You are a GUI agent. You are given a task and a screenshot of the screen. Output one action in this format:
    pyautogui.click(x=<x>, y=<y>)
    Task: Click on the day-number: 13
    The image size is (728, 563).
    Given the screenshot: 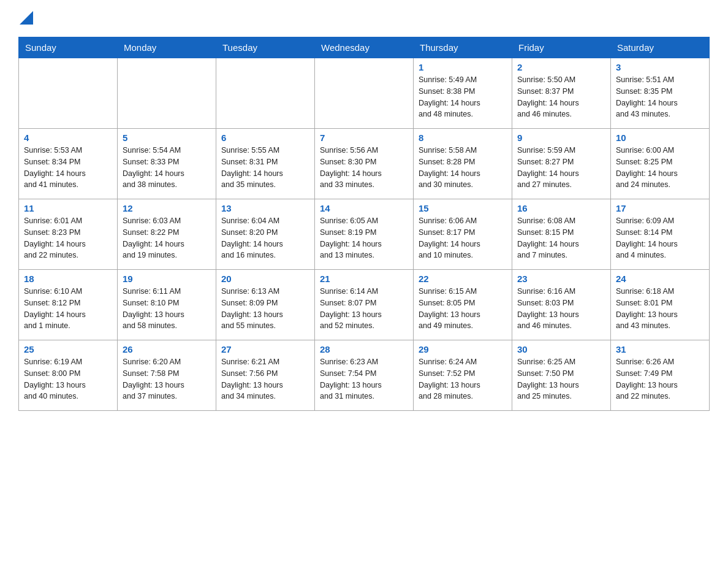 What is the action you would take?
    pyautogui.click(x=265, y=209)
    